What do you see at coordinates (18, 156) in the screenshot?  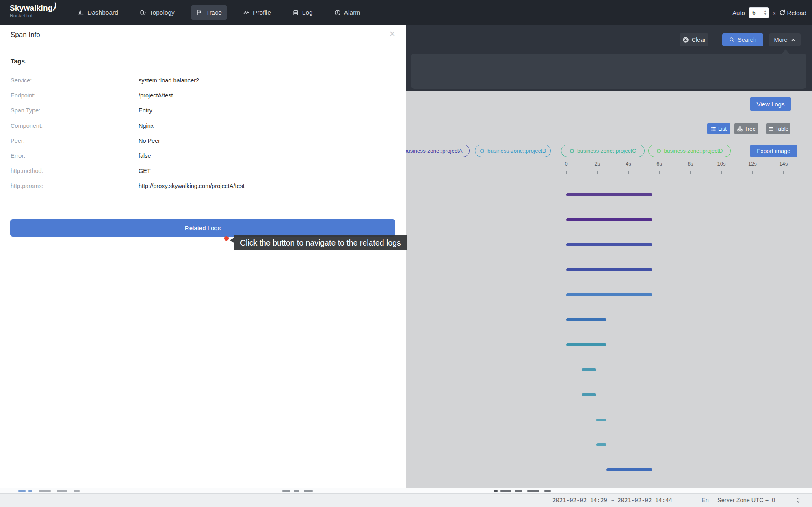 I see `field-label: Error:` at bounding box center [18, 156].